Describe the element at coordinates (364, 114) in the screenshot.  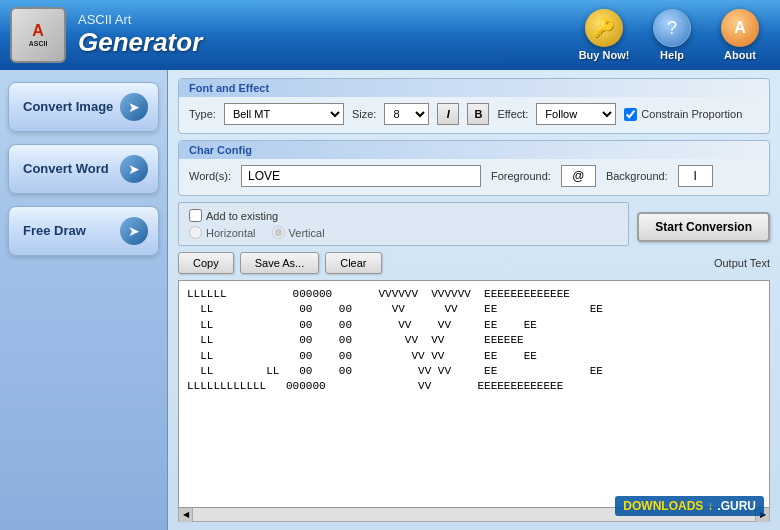
I see `size-label: Size:` at that location.